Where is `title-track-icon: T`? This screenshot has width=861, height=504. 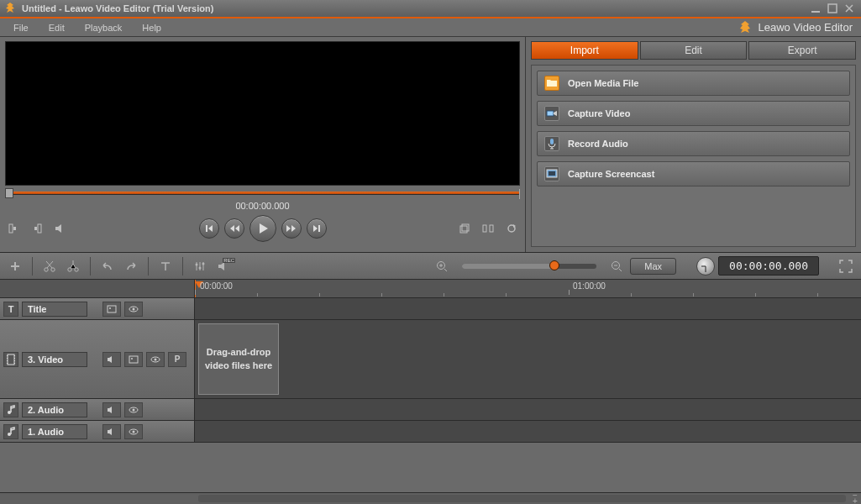 title-track-icon: T is located at coordinates (11, 309).